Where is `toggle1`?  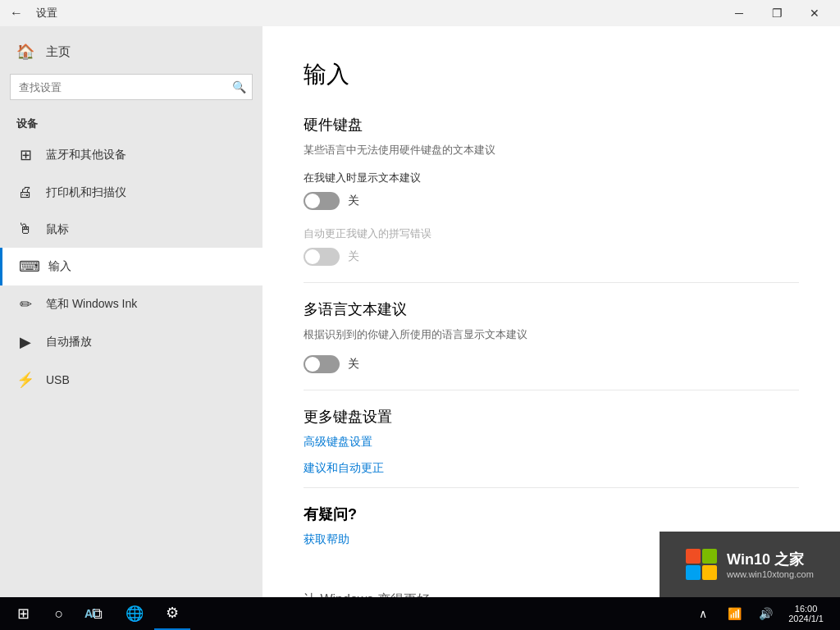
toggle1 is located at coordinates (322, 201).